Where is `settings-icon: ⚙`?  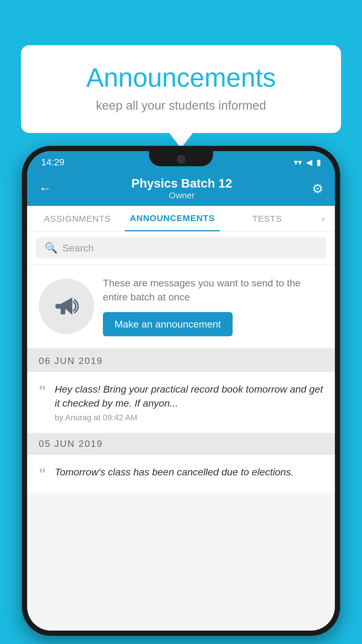
settings-icon: ⚙ is located at coordinates (318, 188).